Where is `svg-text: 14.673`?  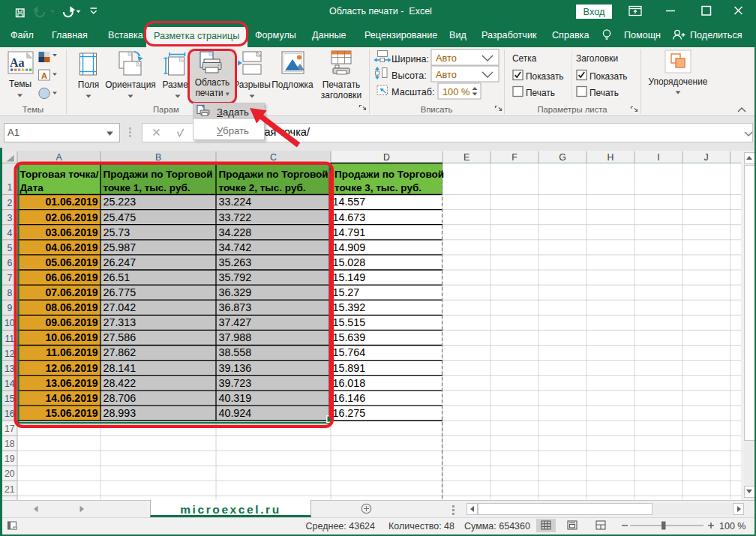
svg-text: 14.673 is located at coordinates (350, 217).